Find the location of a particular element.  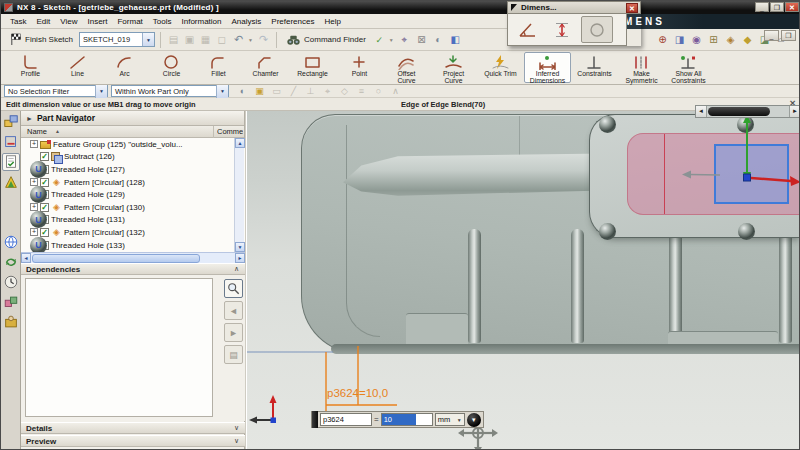

menu-tools: Tools is located at coordinates (162, 22).